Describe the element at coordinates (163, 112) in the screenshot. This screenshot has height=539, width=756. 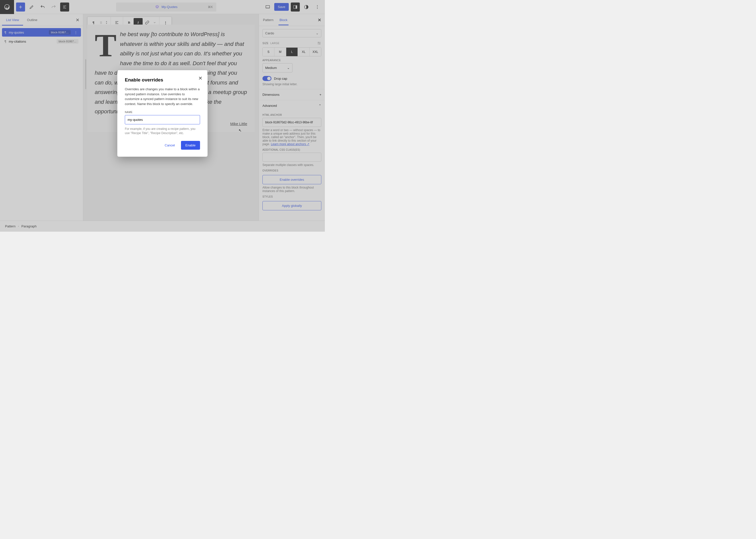
I see `modal-name-label: NAME` at that location.